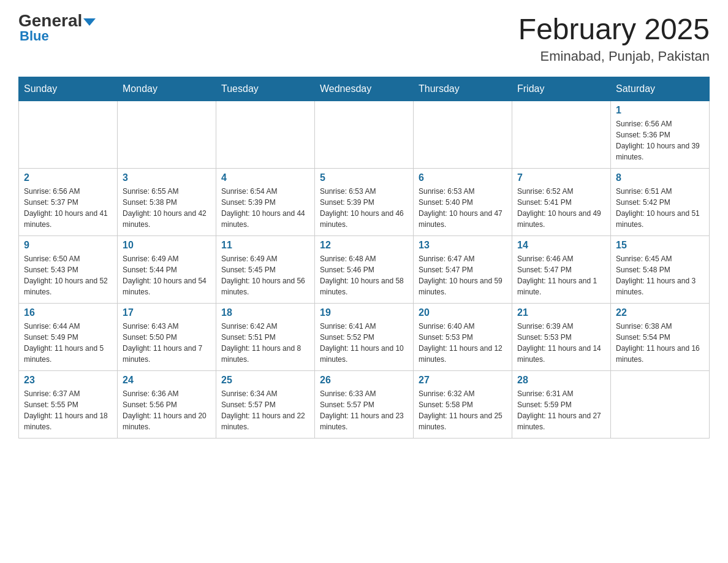 Image resolution: width=728 pixels, height=563 pixels. I want to click on day-info: Sunrise: 6:44 AM Sunset: 5:49 PM Dayligh…, so click(68, 343).